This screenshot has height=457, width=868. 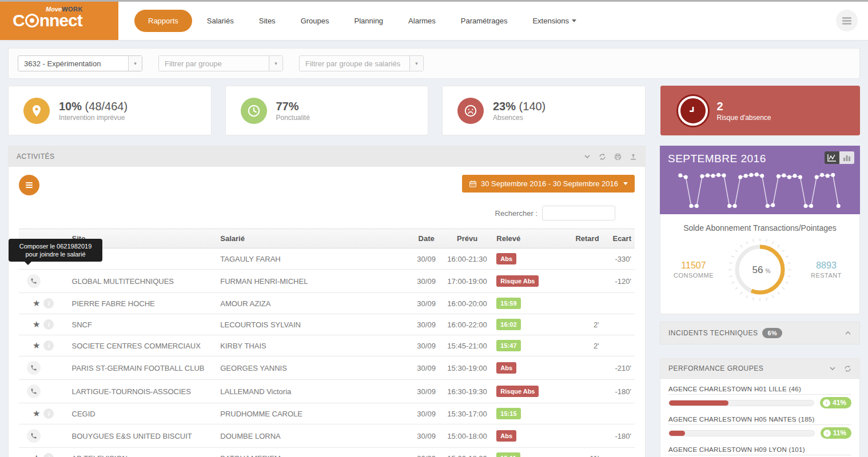 What do you see at coordinates (268, 21) in the screenshot?
I see `nav-item-sites: Sites` at bounding box center [268, 21].